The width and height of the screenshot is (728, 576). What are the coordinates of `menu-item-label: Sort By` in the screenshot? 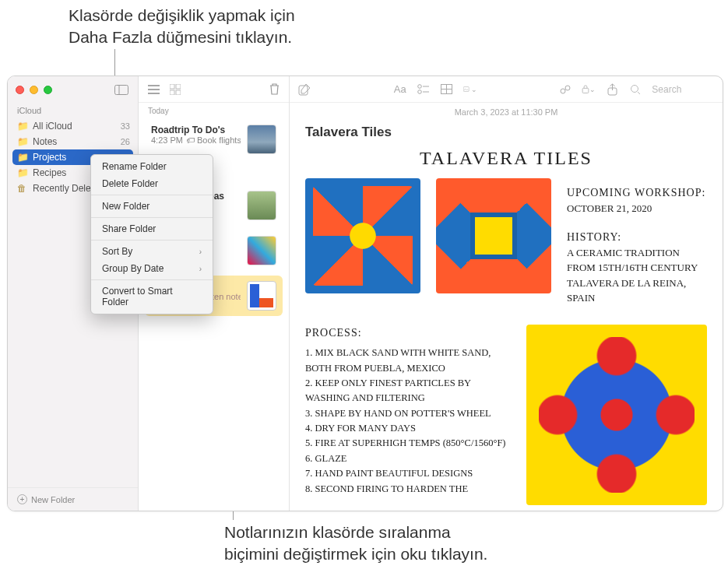 It's located at (117, 251).